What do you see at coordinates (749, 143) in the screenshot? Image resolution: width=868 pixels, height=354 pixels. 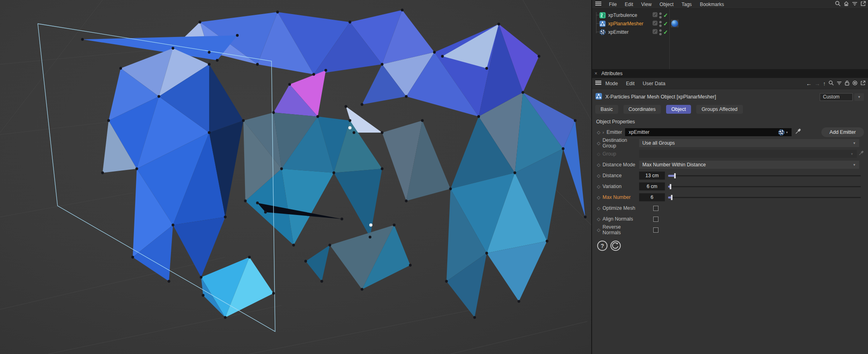 I see `destination-group-dropdown: Use all Groups ▼` at bounding box center [749, 143].